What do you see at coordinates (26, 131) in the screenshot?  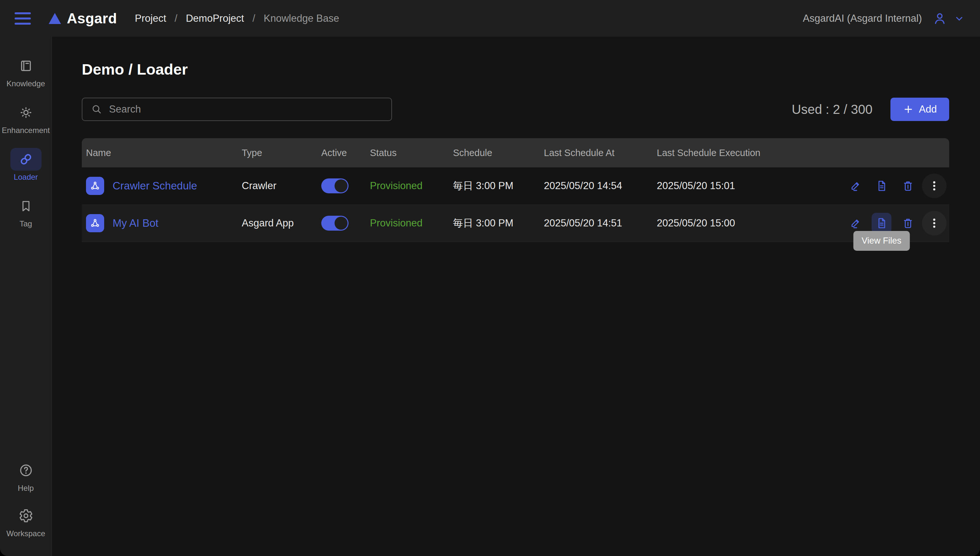 I see `sidebar-item-label: Enhancement` at bounding box center [26, 131].